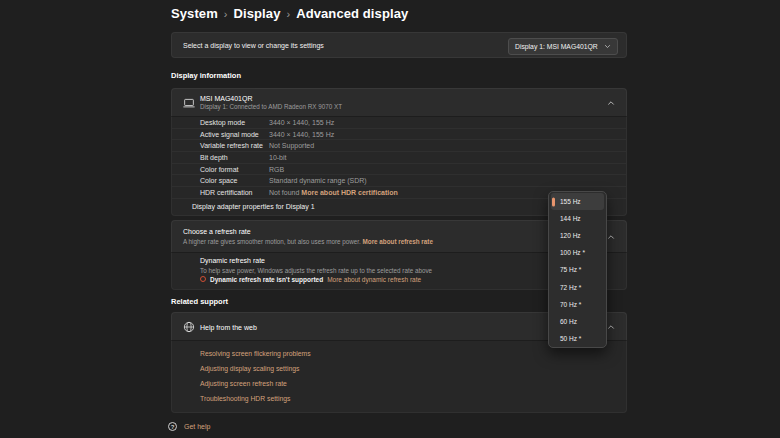 The image size is (780, 438). I want to click on help-link: Adjusting screen refresh rate, so click(244, 384).